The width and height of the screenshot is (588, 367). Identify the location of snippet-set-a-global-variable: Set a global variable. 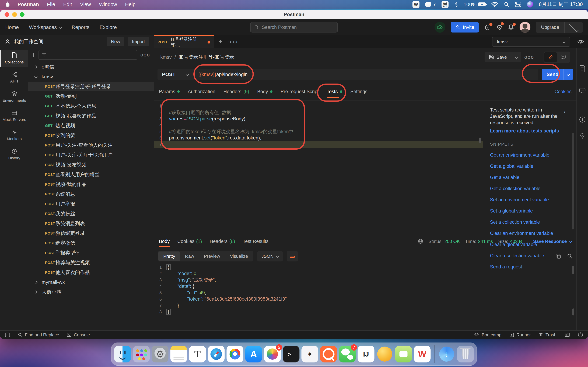
(533, 211).